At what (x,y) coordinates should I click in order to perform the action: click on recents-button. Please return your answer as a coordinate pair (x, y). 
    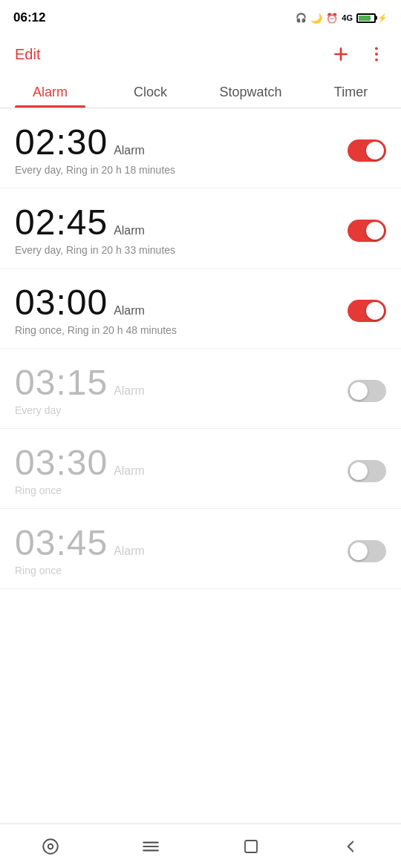
    Looking at the image, I should click on (251, 846).